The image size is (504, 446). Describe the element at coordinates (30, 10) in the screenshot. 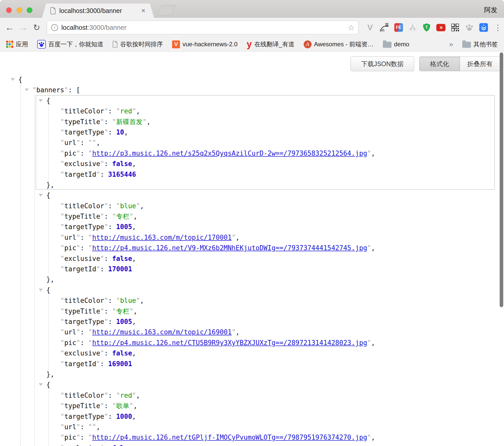

I see `zoom-window-button` at that location.